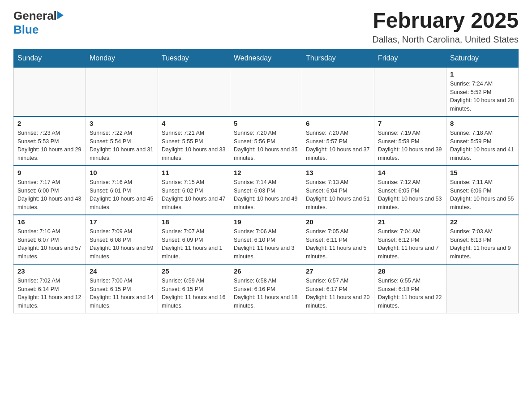  What do you see at coordinates (482, 74) in the screenshot?
I see `day-number: 1` at bounding box center [482, 74].